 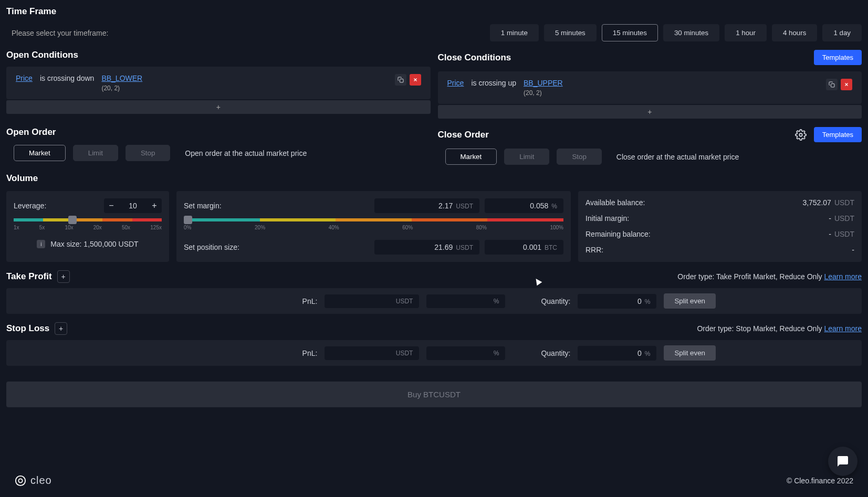 I want to click on position-input: 21.69 USDT, so click(x=427, y=247).